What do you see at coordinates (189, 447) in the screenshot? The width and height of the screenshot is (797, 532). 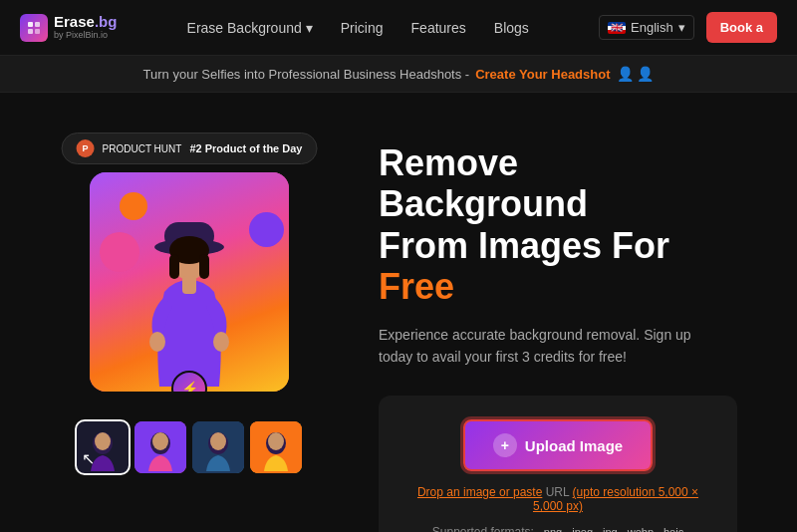 I see `thumbnails: ↖` at bounding box center [189, 447].